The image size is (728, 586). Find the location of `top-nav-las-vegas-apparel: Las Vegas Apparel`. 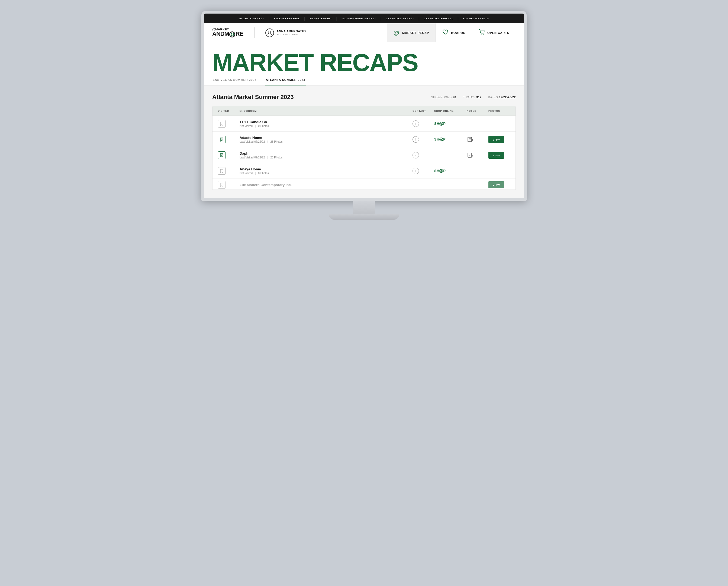

top-nav-las-vegas-apparel: Las Vegas Apparel is located at coordinates (439, 19).